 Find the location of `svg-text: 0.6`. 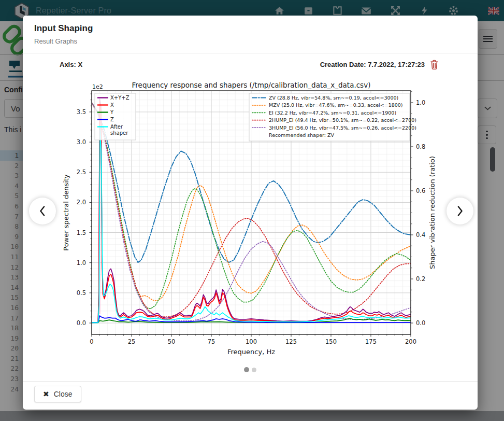

svg-text: 0.6 is located at coordinates (421, 191).